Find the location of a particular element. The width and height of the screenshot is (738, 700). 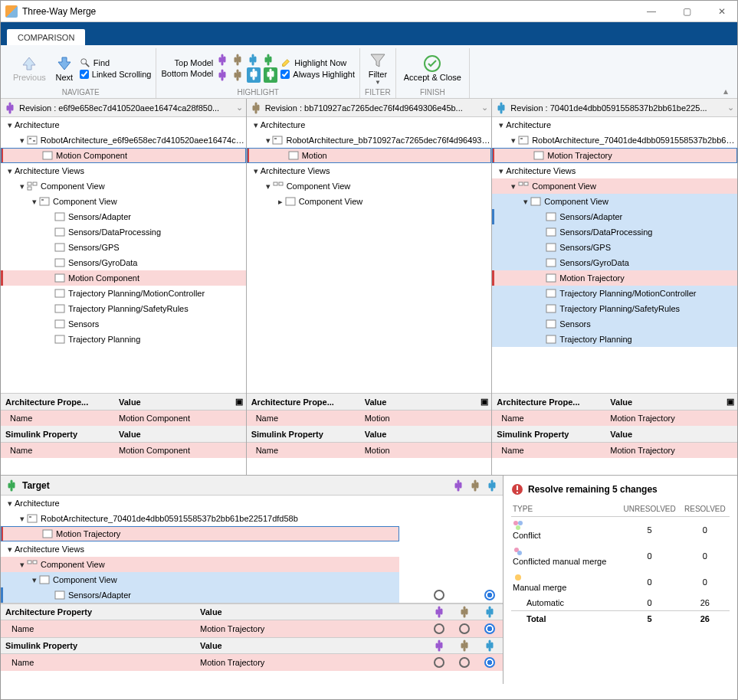

arch-child: RobotArchitecture_bb710927ac7265dec76f4d… is located at coordinates (389, 140).